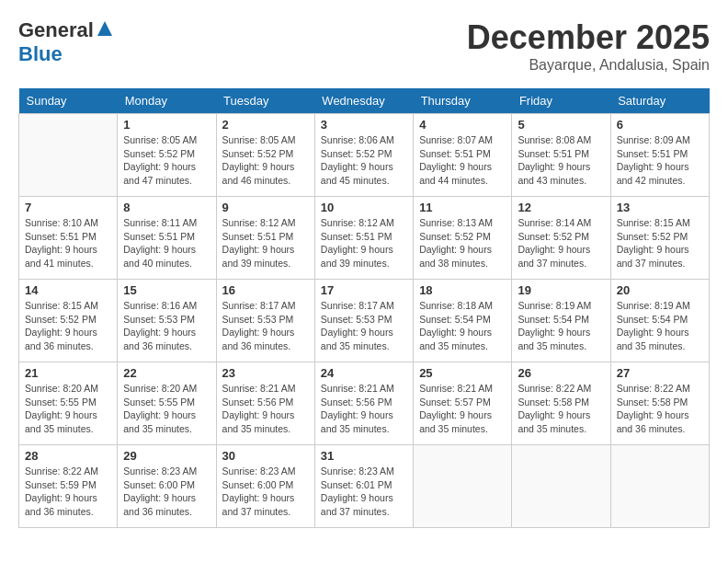 This screenshot has height=563, width=728. Describe the element at coordinates (660, 101) in the screenshot. I see `calendar-header-saturday: Saturday` at that location.